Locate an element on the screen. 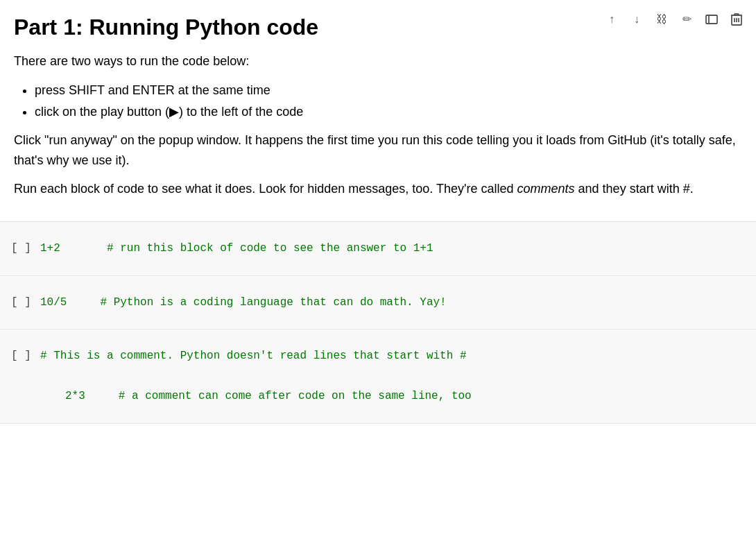 This screenshot has width=756, height=539. arrow-up-icon: ↑ is located at coordinates (612, 19).